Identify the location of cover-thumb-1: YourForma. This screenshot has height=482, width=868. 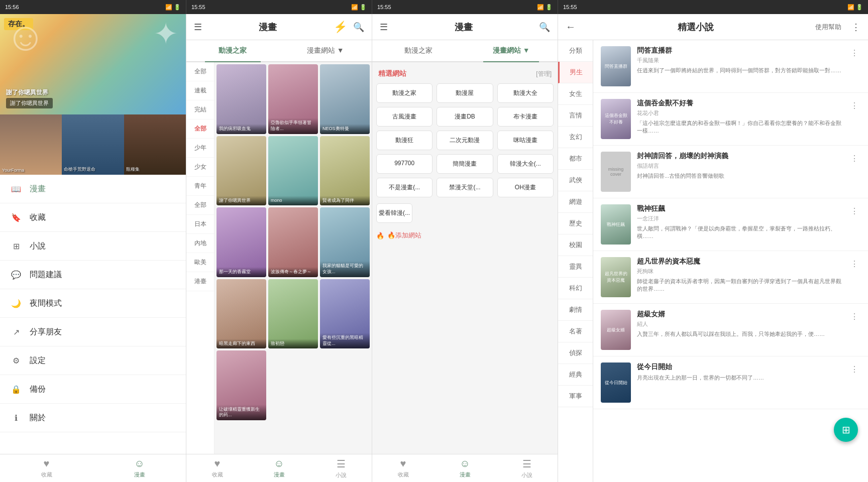
(31, 145).